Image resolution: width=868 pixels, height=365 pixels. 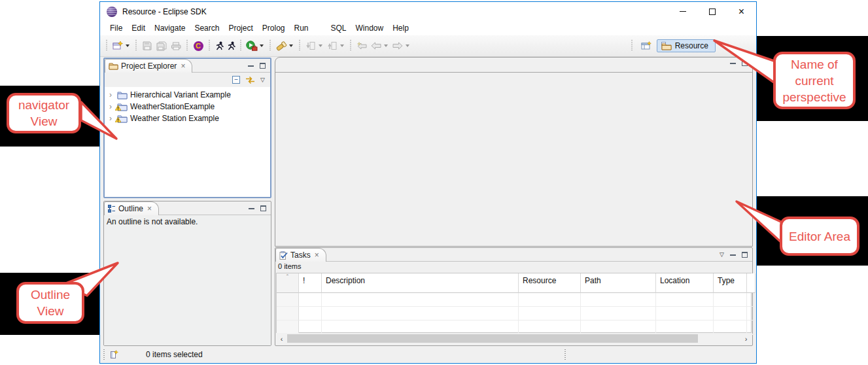 I want to click on last-edit-location-button, so click(x=362, y=46).